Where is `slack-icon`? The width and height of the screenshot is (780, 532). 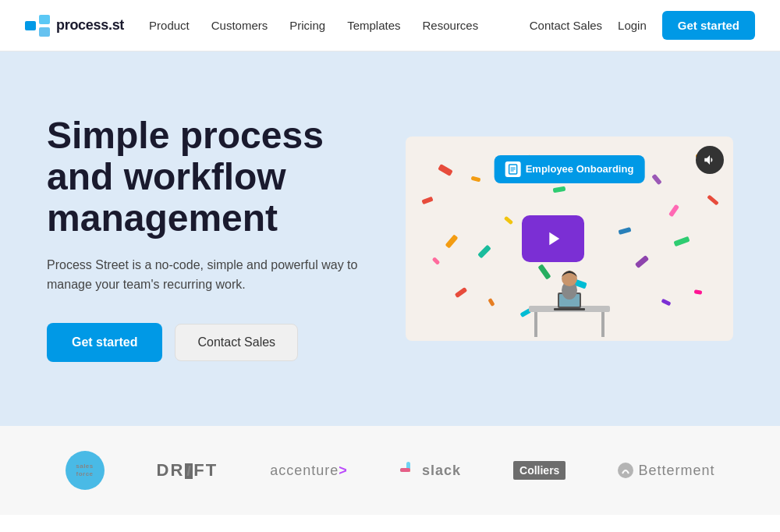 slack-icon is located at coordinates (409, 470).